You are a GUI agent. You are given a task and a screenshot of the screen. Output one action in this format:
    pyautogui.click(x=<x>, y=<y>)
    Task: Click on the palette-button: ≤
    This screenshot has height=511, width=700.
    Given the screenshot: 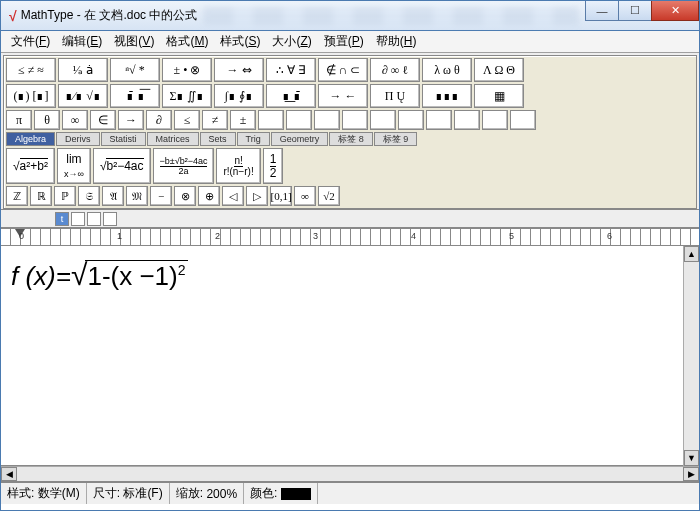 What is the action you would take?
    pyautogui.click(x=187, y=120)
    